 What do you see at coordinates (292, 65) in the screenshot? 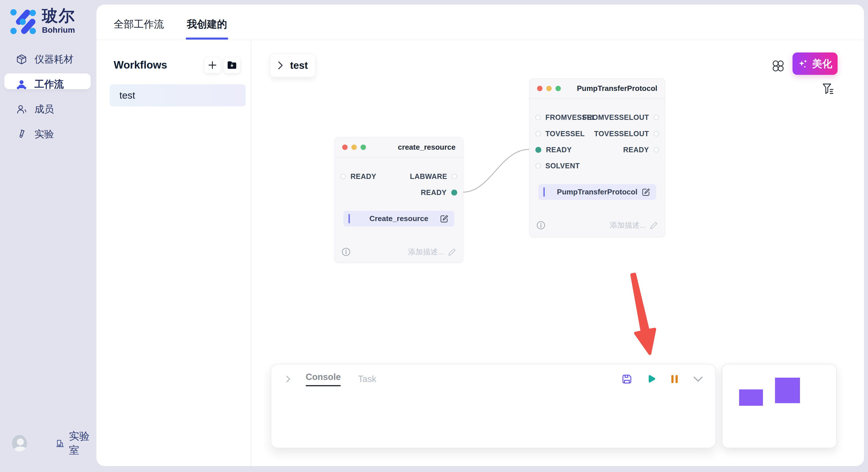
I see `breadcrumb: test` at bounding box center [292, 65].